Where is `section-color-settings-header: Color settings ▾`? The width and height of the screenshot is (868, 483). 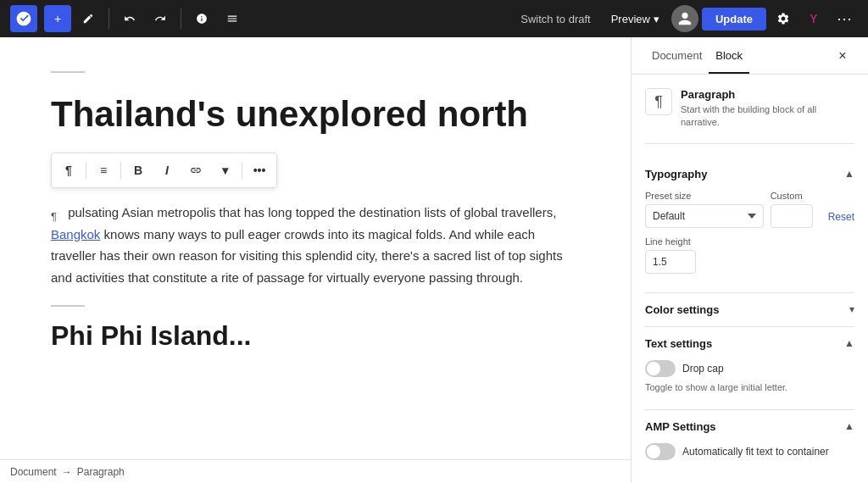 section-color-settings-header: Color settings ▾ is located at coordinates (749, 310).